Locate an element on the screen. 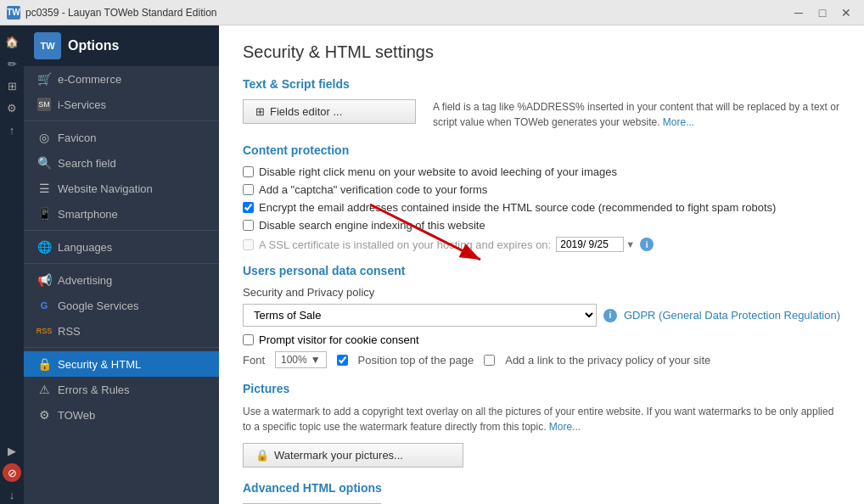 The image size is (864, 504). sidebar-item-label: Languages is located at coordinates (85, 248).